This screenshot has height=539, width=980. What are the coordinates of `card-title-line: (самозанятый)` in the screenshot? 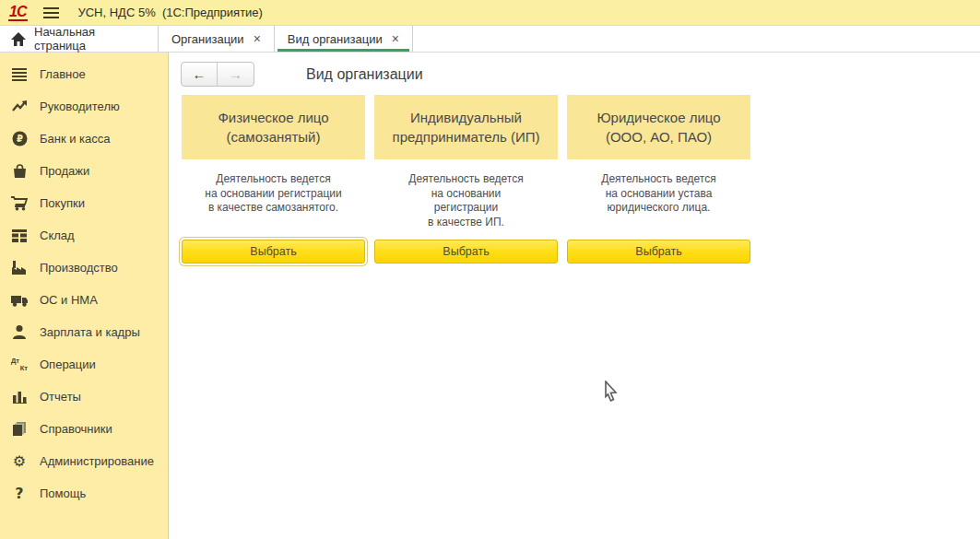 It's located at (274, 136).